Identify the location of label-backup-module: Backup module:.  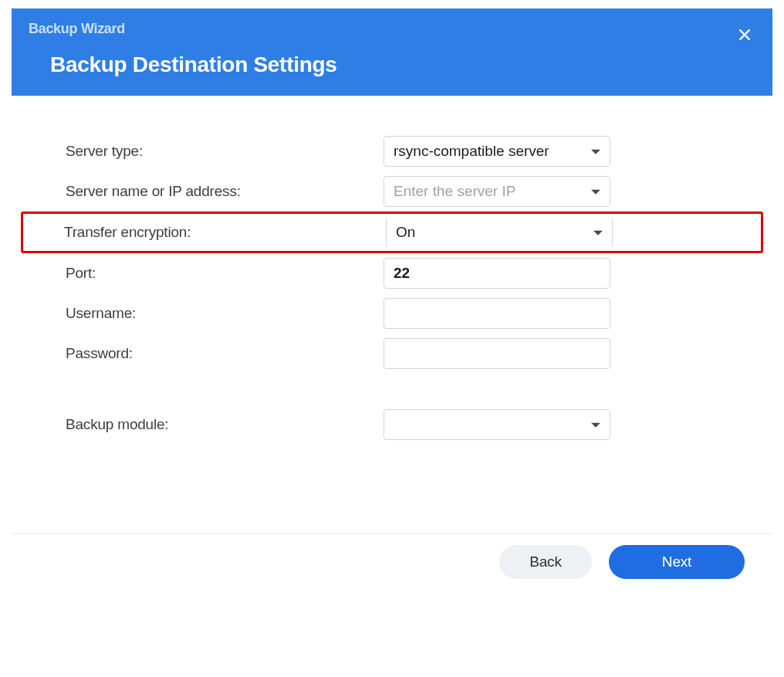
(205, 425).